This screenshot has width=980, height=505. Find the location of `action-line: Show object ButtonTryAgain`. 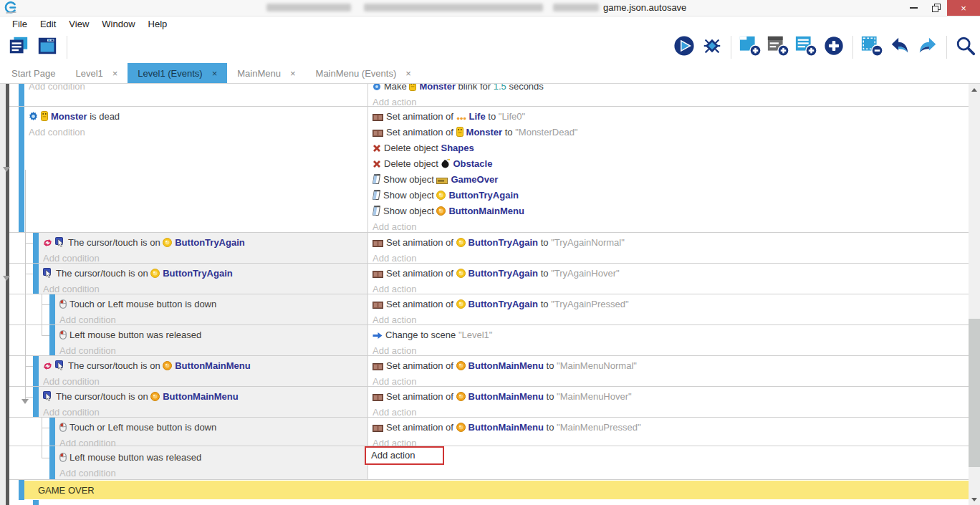

action-line: Show object ButtonTryAgain is located at coordinates (671, 196).